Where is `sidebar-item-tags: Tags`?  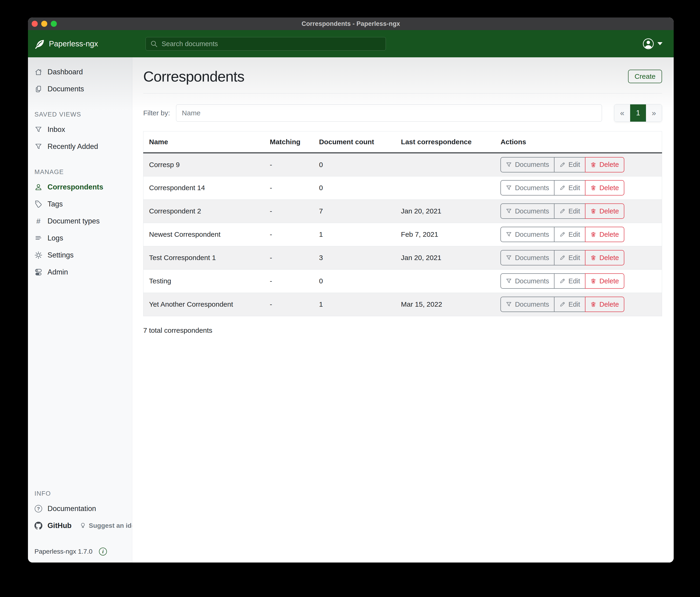 sidebar-item-tags: Tags is located at coordinates (80, 204).